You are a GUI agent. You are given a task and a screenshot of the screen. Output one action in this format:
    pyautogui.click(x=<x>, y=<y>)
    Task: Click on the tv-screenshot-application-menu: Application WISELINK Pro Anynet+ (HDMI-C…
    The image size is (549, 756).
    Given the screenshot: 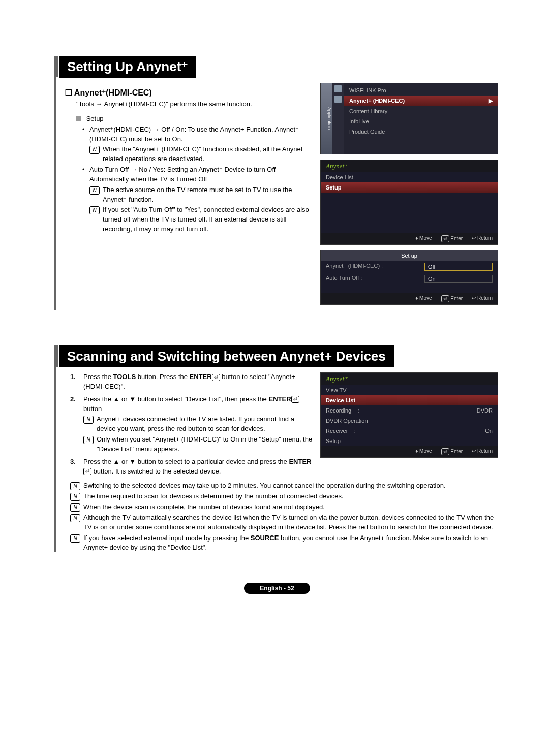 What is the action you would take?
    pyautogui.click(x=409, y=119)
    